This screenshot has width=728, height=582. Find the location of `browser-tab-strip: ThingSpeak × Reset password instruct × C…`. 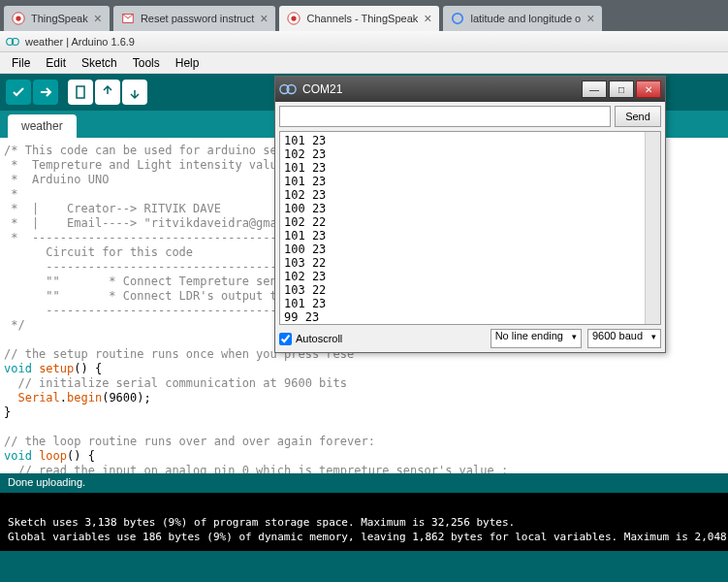

browser-tab-strip: ThingSpeak × Reset password instruct × C… is located at coordinates (364, 16).